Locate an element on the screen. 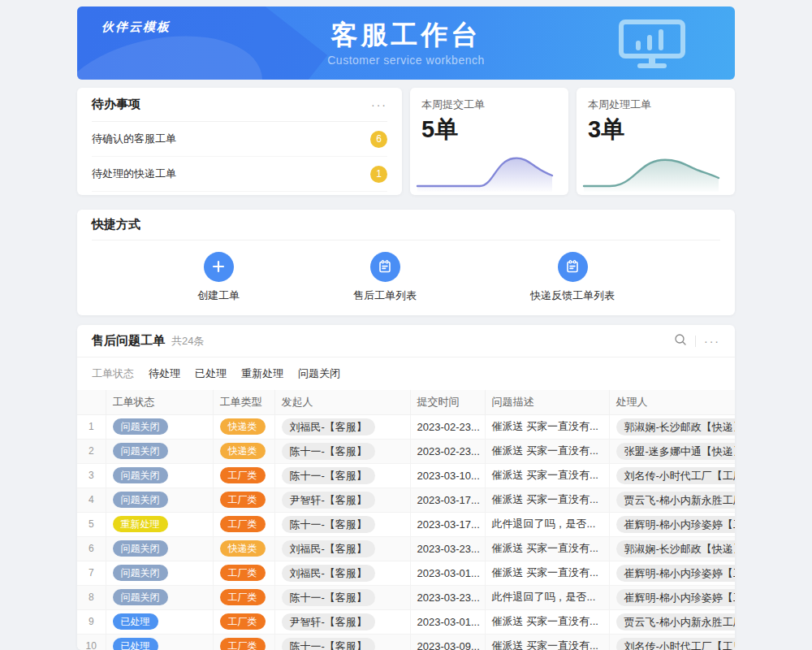 The width and height of the screenshot is (812, 650). table-row: 6 问题关闭 快递类 刘福民-【客服】 2023-03-23... 催派送 买家… is located at coordinates (406, 548).